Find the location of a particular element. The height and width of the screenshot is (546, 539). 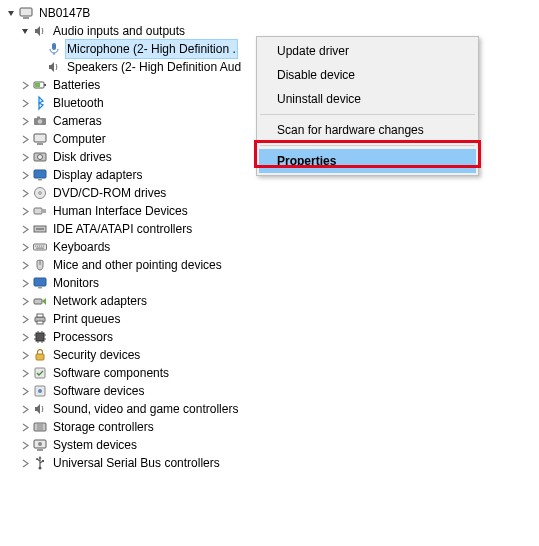

tree-node-label: System devices is located at coordinates (95, 445).